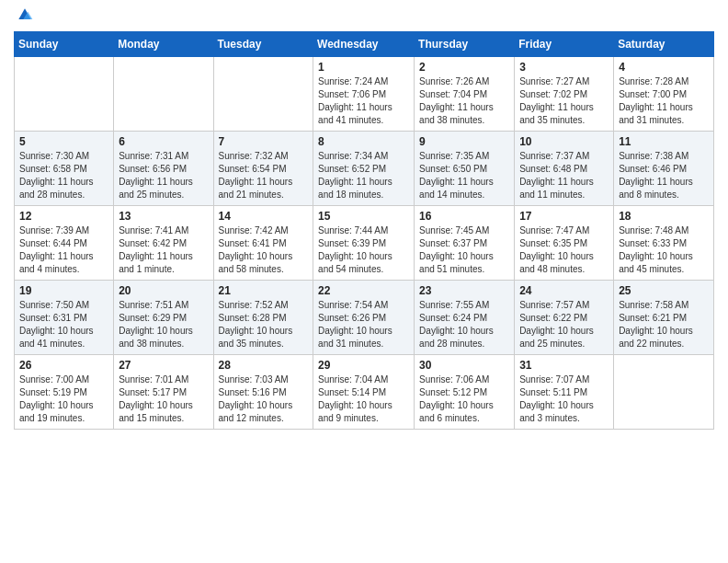 Image resolution: width=728 pixels, height=563 pixels. What do you see at coordinates (465, 94) in the screenshot?
I see `calendar-cell: 2Sunrise: 7:26 AM Sunset: 7:04 PM Daylig…` at bounding box center [465, 94].